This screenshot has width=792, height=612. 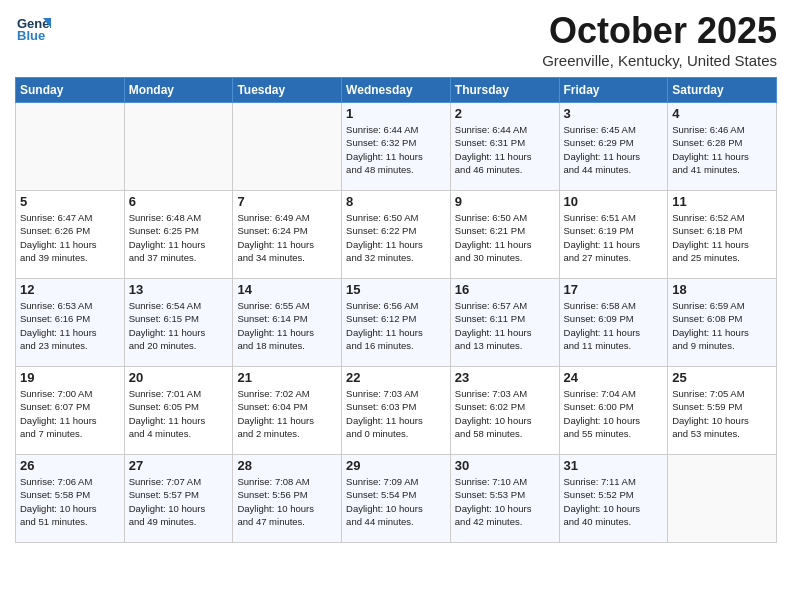 What do you see at coordinates (614, 238) in the screenshot?
I see `day-info: Sunrise: 6:51 AM Sunset: 6:19 PM Dayligh…` at bounding box center [614, 238].